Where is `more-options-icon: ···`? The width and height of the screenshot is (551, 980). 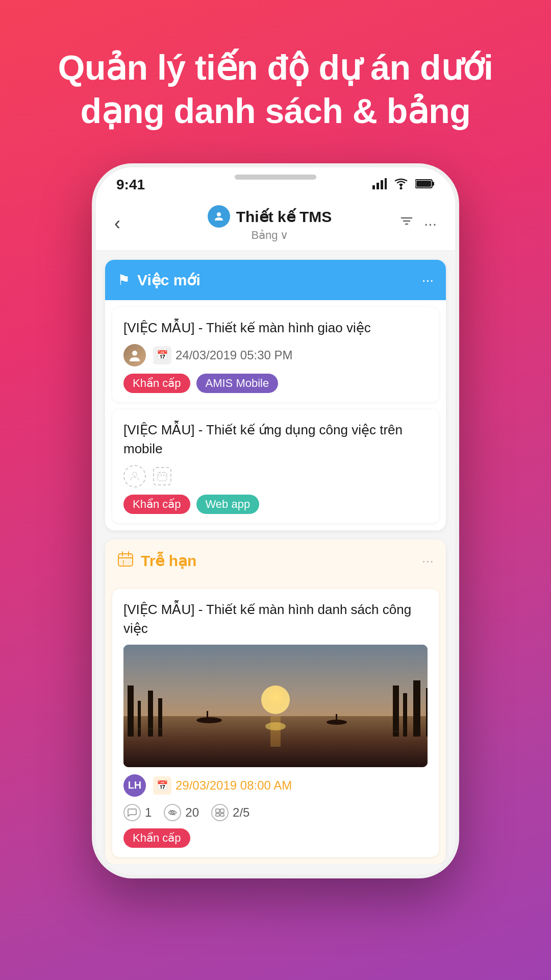
more-options-icon: ··· is located at coordinates (431, 224).